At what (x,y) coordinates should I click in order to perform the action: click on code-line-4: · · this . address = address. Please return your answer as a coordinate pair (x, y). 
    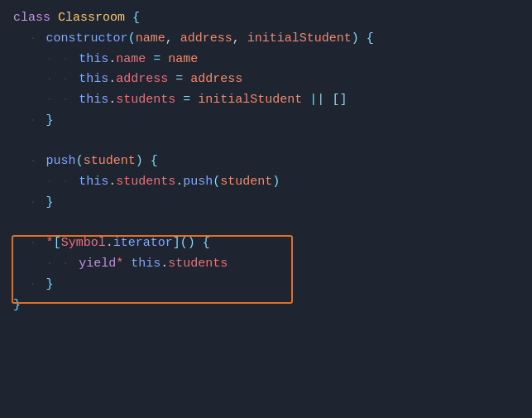
    Looking at the image, I should click on (266, 79).